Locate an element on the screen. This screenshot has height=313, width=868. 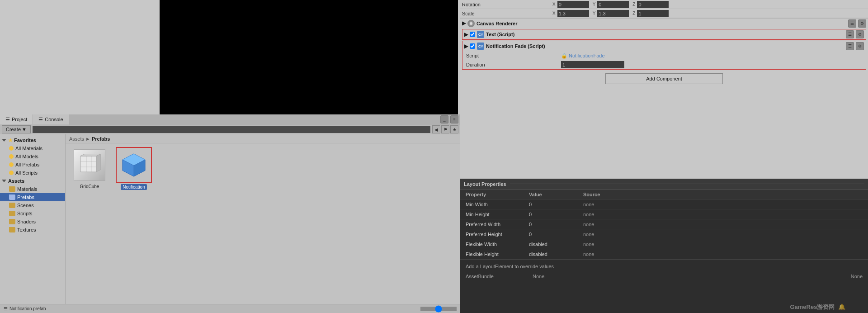
notification-fade-header: ▶ C# Notification Fade (Script) ☰ ⚙ is located at coordinates (664, 46).